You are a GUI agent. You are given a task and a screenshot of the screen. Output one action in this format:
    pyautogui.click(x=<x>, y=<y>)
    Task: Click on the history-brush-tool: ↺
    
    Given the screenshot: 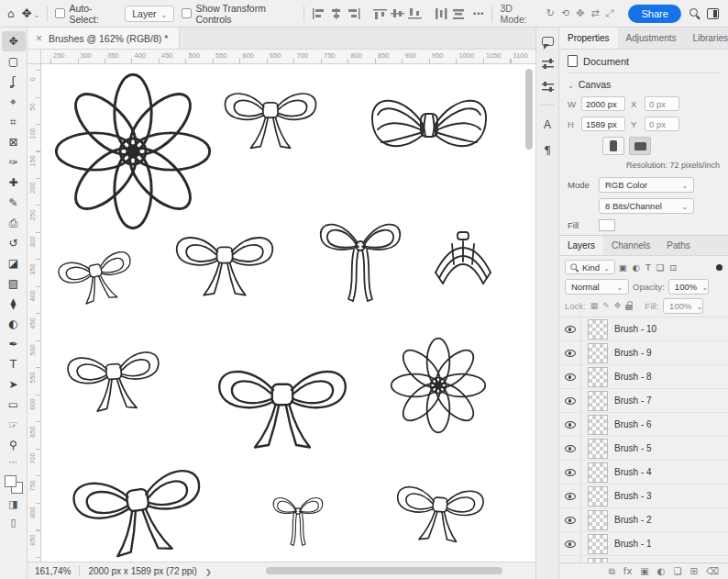 What is the action you would take?
    pyautogui.click(x=14, y=243)
    